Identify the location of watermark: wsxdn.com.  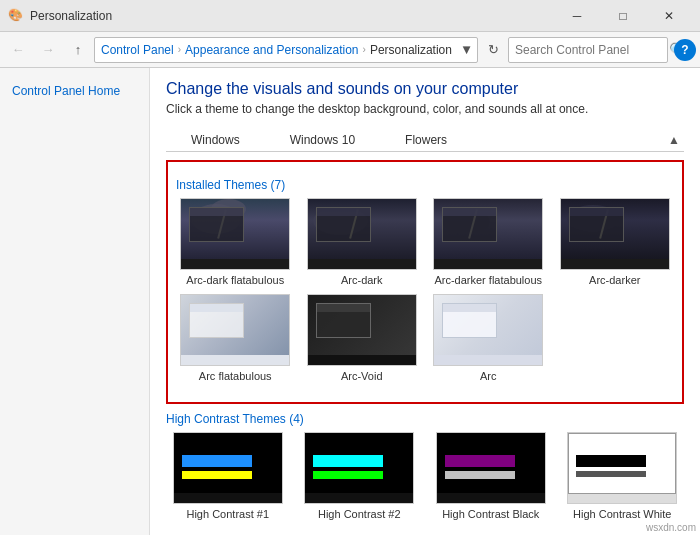
(671, 528).